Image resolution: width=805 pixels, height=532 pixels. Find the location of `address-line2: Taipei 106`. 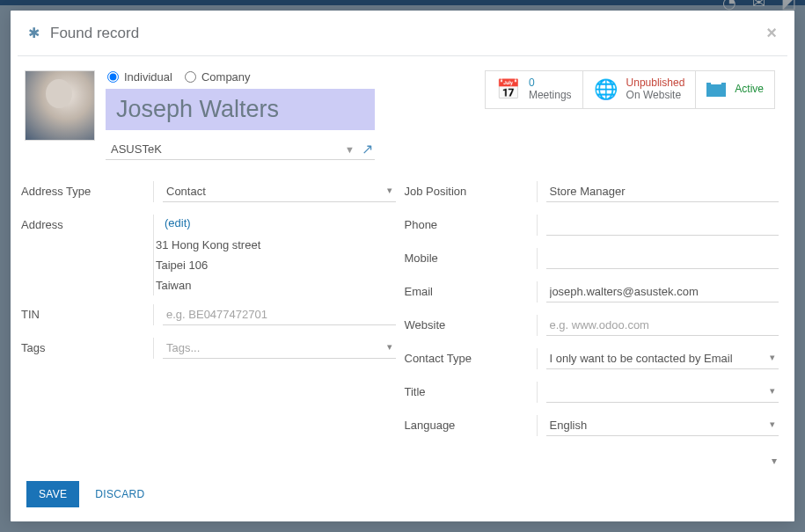

address-line2: Taipei 106 is located at coordinates (276, 266).